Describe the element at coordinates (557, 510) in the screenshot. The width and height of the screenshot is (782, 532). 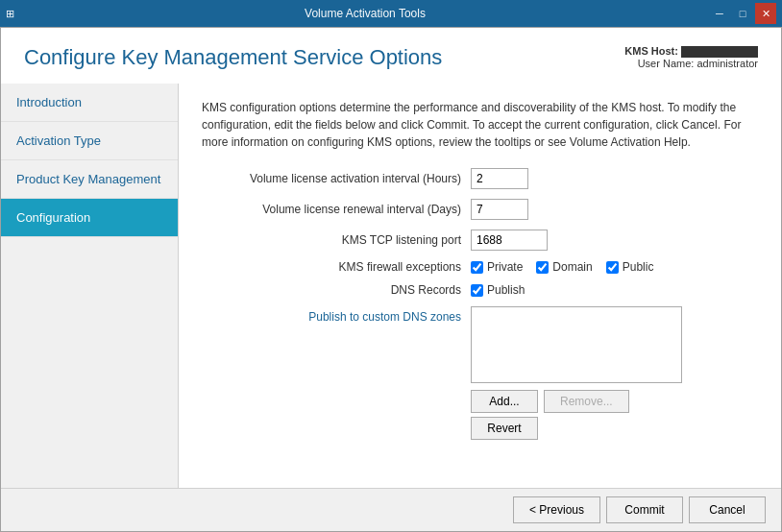
I see `previous-button: < Previous` at that location.